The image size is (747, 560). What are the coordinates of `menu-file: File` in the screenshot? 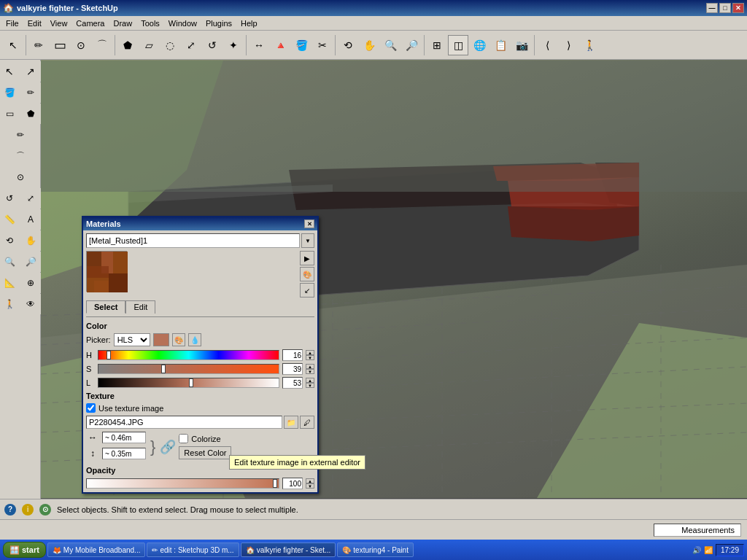 It's located at (12, 23).